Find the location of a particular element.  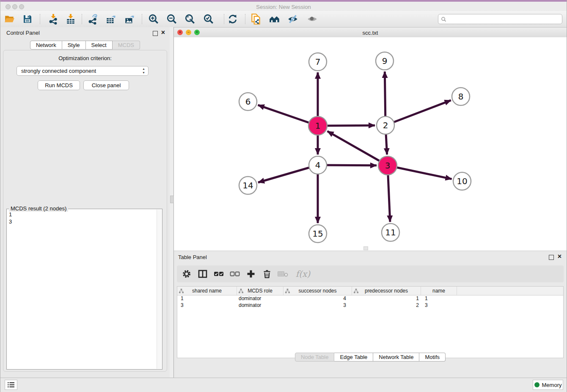

cell-shared-name: 3 is located at coordinates (207, 306).